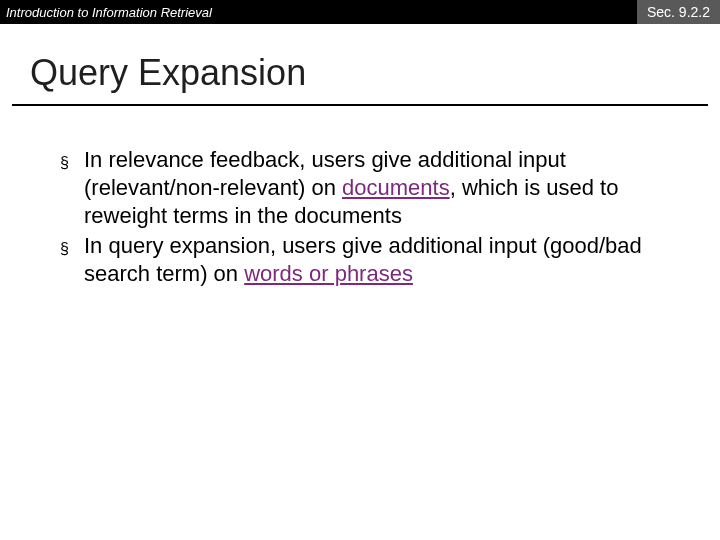  Describe the element at coordinates (360, 62) in the screenshot. I see `title-area: Query Expansion` at that location.